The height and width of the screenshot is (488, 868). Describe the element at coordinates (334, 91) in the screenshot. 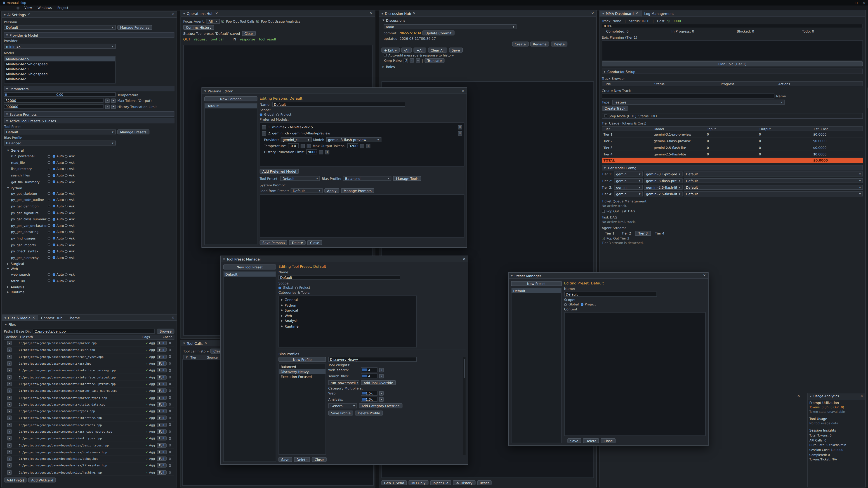

I see `persona-editor-titlebar: ▼ Persona Editor ✕` at that location.